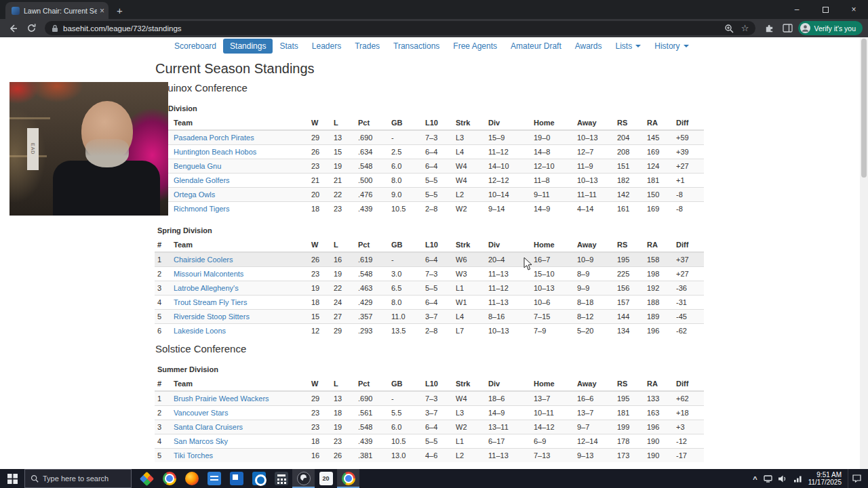  What do you see at coordinates (830, 28) in the screenshot?
I see `profile-verify-button: Verify it's you` at bounding box center [830, 28].